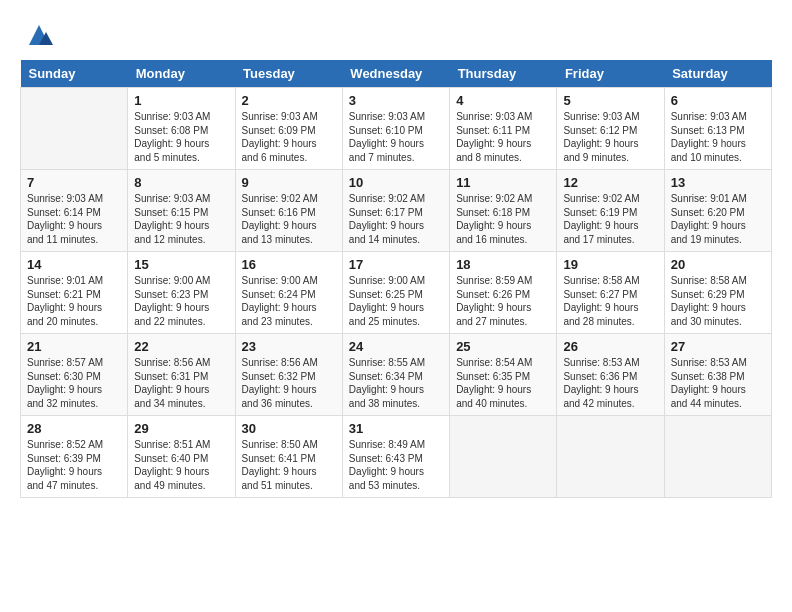 The height and width of the screenshot is (612, 792). Describe the element at coordinates (289, 264) in the screenshot. I see `day-number: 16` at that location.